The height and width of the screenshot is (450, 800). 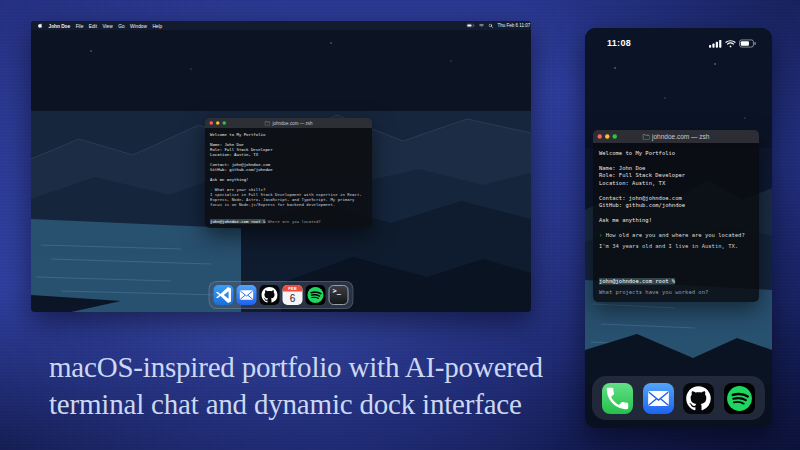 I want to click on terminal-typed-text: Where are you located?, so click(x=292, y=222).